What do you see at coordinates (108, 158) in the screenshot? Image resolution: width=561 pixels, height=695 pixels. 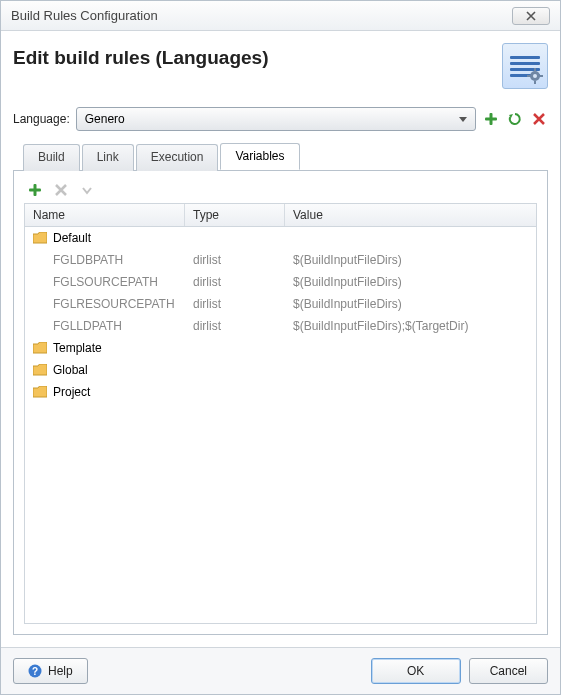 I see `tab-link: Link` at bounding box center [108, 158].